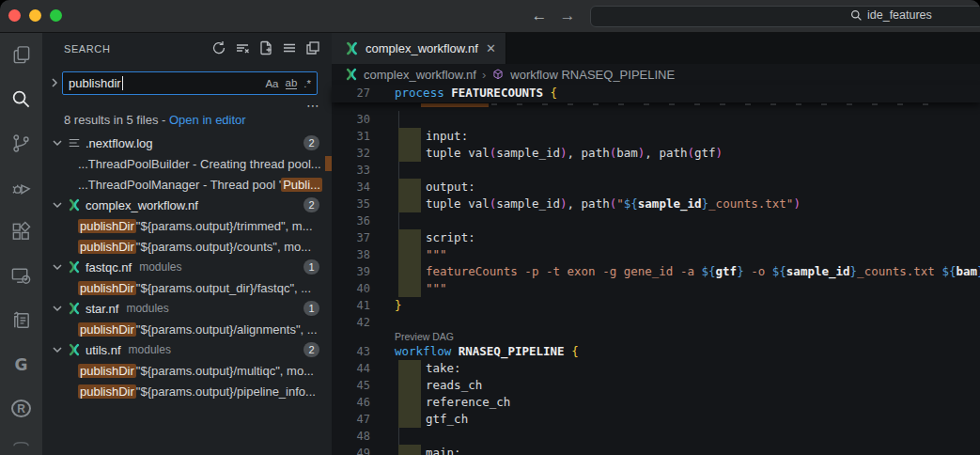 Image resolution: width=980 pixels, height=455 pixels. Describe the element at coordinates (266, 48) in the screenshot. I see `new-search-editor-icon` at that location.